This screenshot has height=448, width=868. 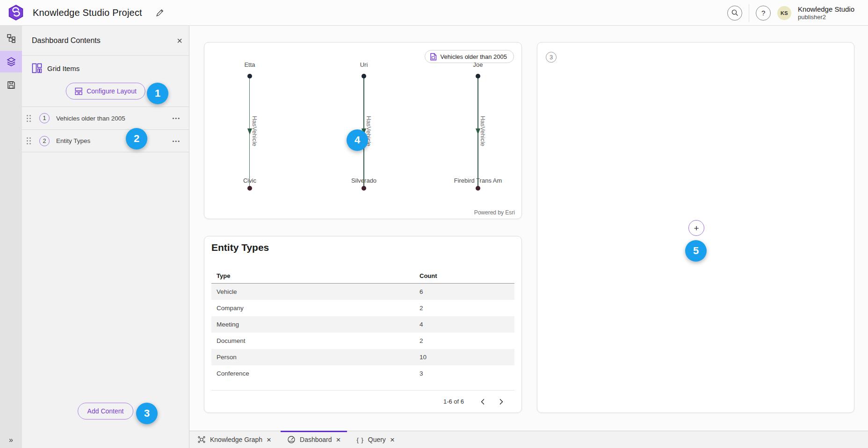 What do you see at coordinates (735, 13) in the screenshot?
I see `search-button` at bounding box center [735, 13].